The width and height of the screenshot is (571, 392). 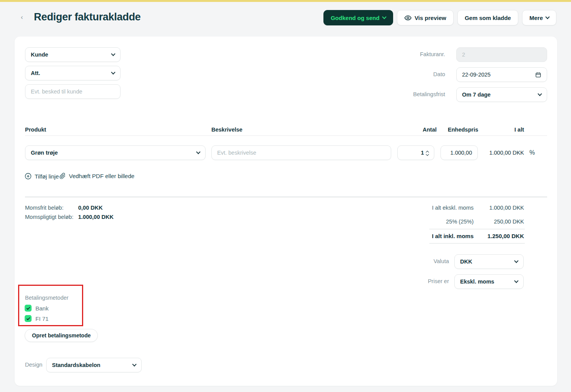 I want to click on payment-terms-value: Om 7 dage, so click(x=476, y=95).